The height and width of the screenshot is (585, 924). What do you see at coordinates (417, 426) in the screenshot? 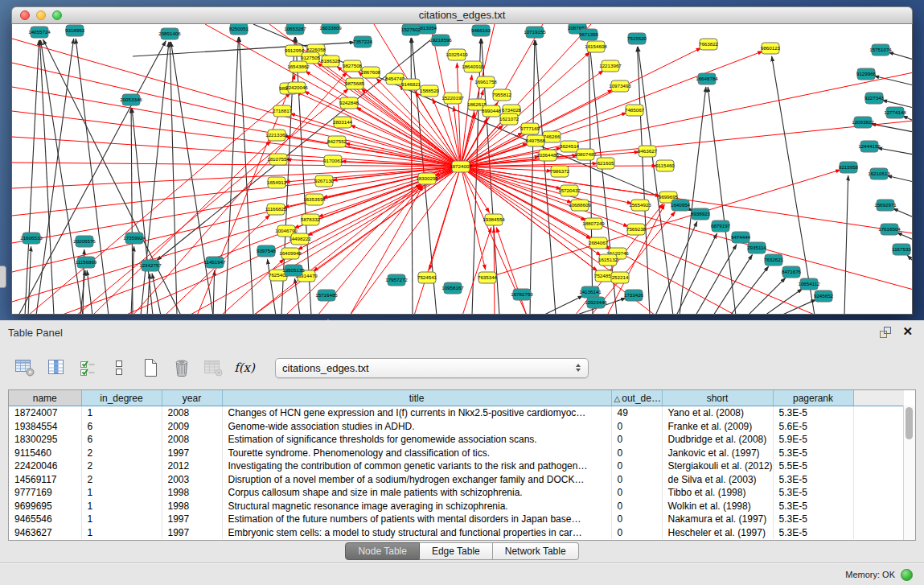
I see `table-cell: Genome-wide association studies in ADHD.` at bounding box center [417, 426].